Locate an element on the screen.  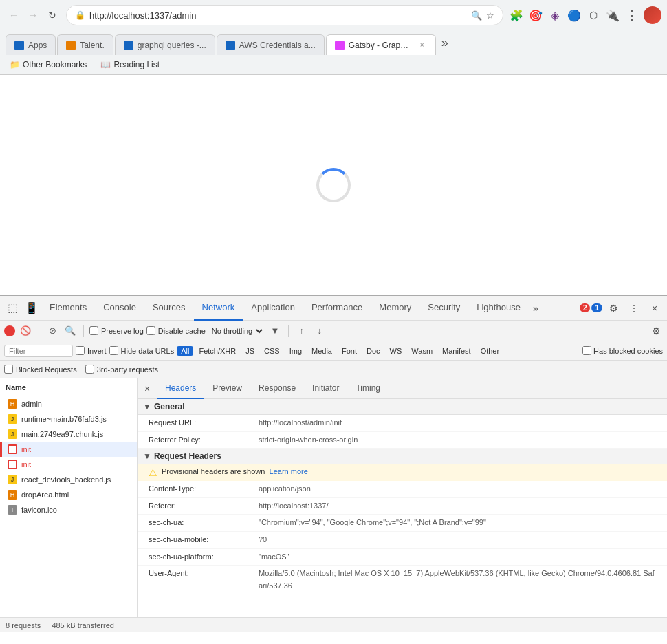
file-item-runtime: J runtime~main.b76fafd3.js is located at coordinates (69, 419).